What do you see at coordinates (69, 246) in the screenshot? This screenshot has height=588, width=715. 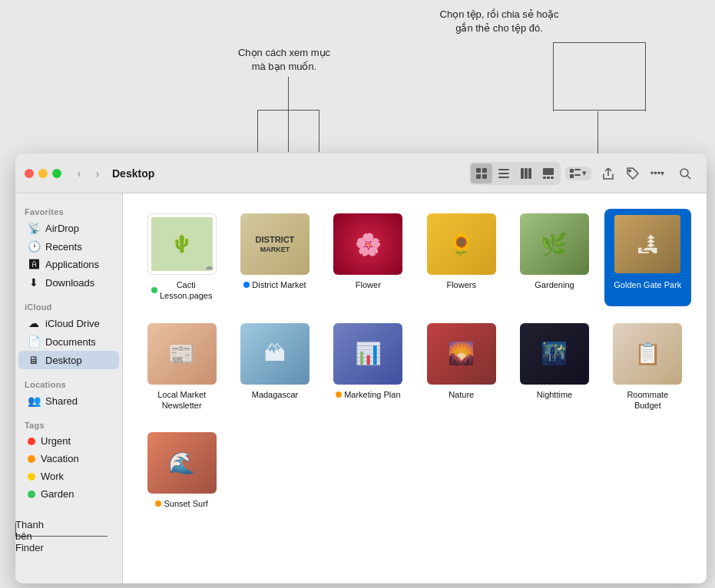 I see `sidebar-item-recents: 🕐 Recents` at bounding box center [69, 246].